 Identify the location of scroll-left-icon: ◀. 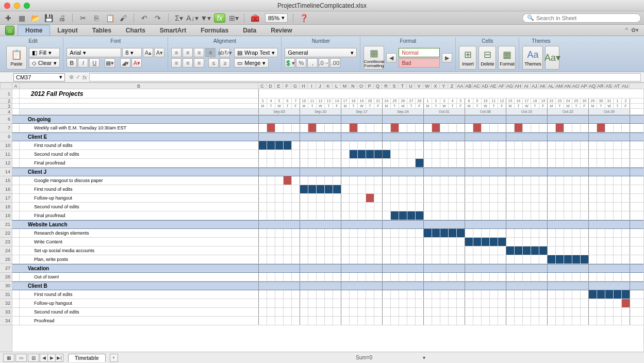
(391, 58).